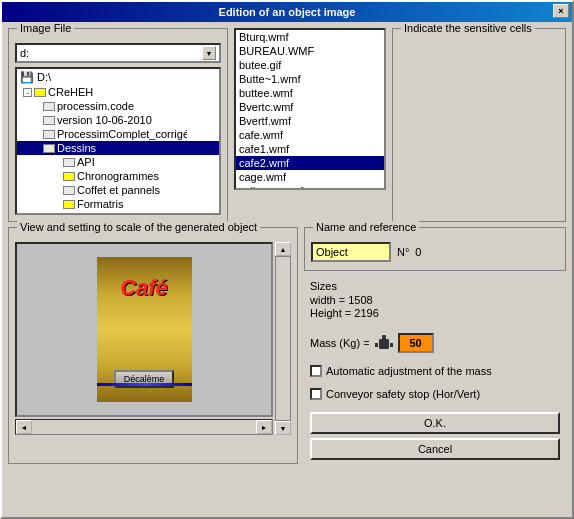 The image size is (574, 519). What do you see at coordinates (310, 93) in the screenshot?
I see `file-item: buttee.wmf` at bounding box center [310, 93].